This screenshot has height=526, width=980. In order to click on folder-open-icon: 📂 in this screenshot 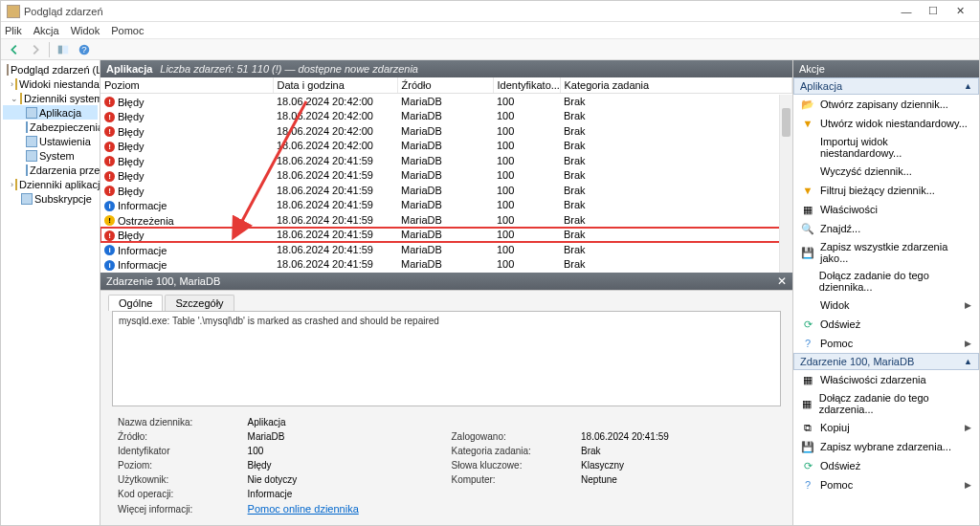, I will do `click(808, 104)`.